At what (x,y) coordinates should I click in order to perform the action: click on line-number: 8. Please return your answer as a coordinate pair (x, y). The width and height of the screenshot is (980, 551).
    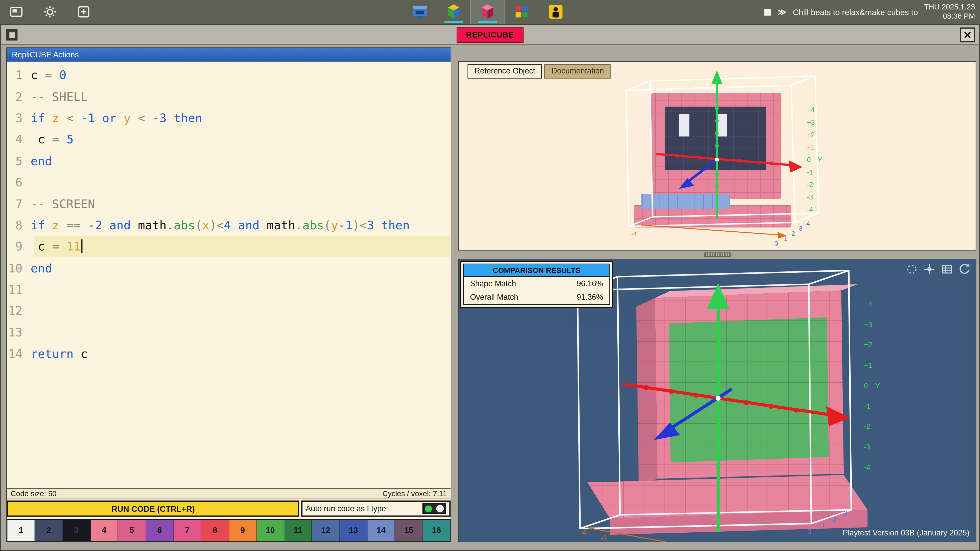
    Looking at the image, I should click on (18, 225).